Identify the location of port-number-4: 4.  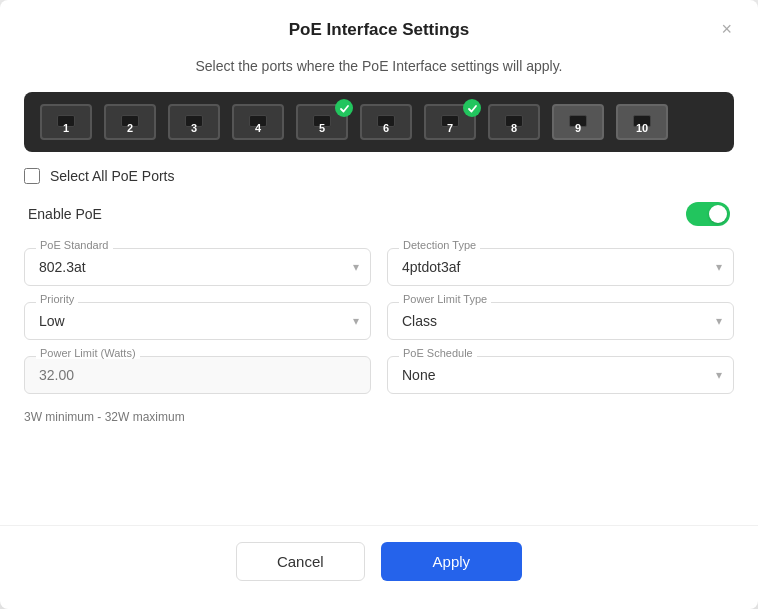
(258, 128).